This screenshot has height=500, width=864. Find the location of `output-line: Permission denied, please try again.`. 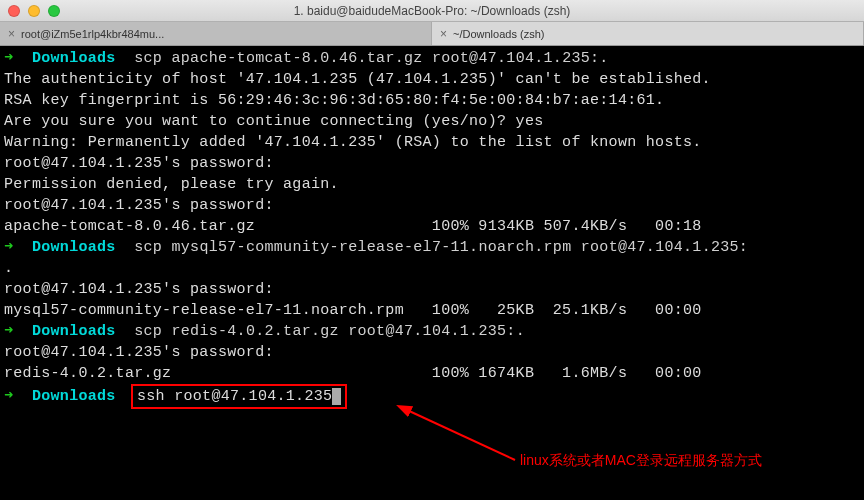

output-line: Permission denied, please try again. is located at coordinates (432, 184).